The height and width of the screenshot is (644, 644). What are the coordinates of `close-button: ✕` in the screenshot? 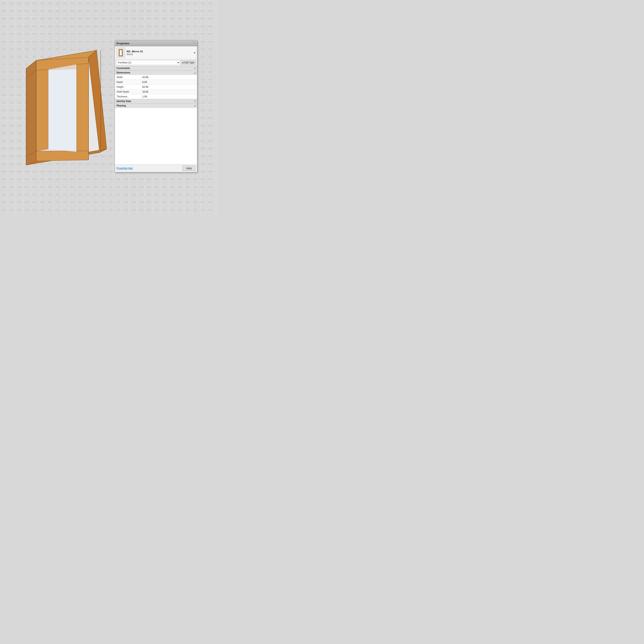 It's located at (194, 43).